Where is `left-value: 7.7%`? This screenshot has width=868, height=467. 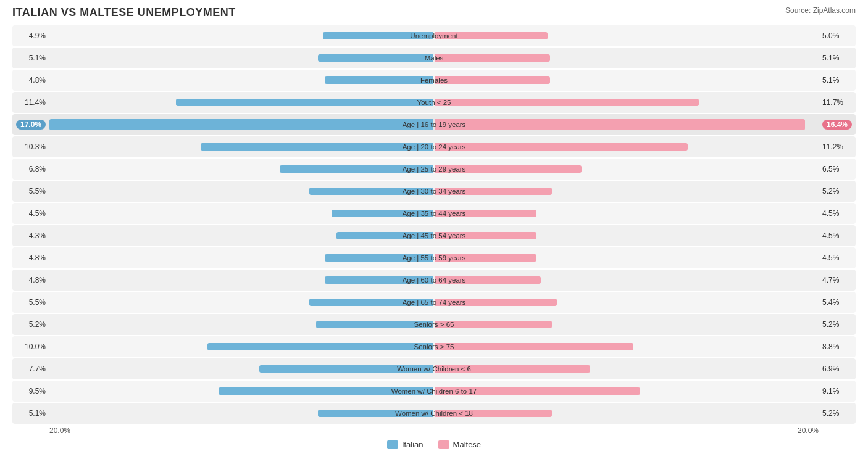
left-value: 7.7% is located at coordinates (31, 369).